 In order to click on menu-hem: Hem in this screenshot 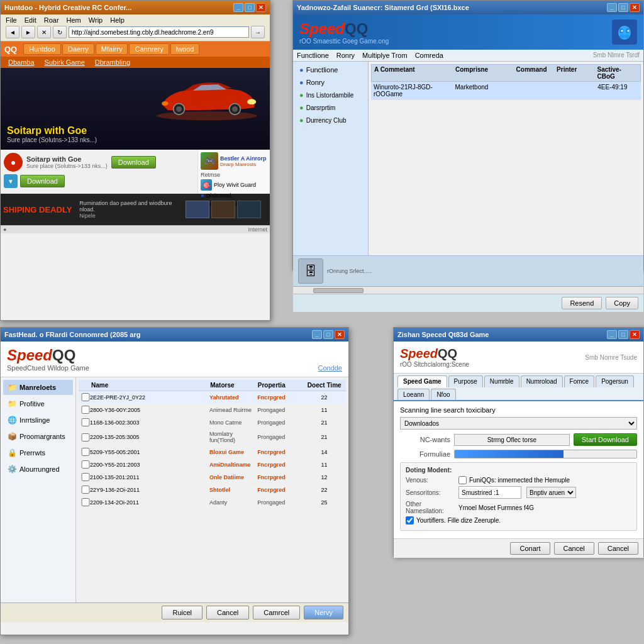, I will do `click(74, 20)`.